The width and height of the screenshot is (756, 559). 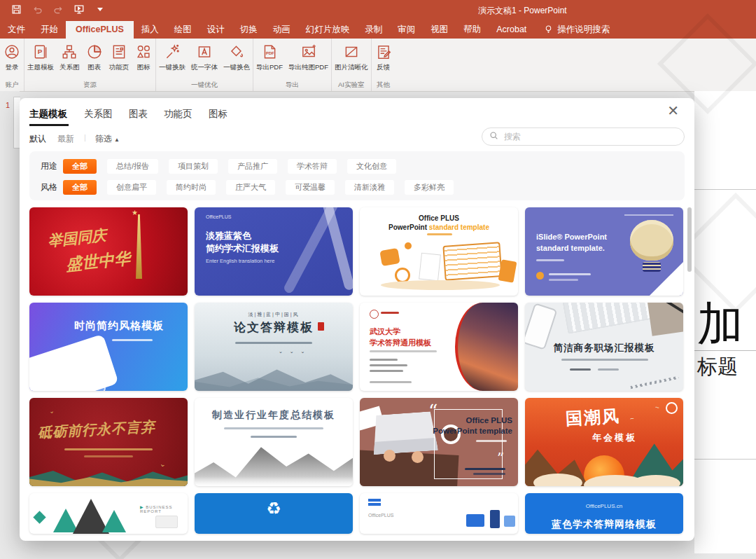 I want to click on dialog-tab-diagrams: 关系图, so click(x=98, y=114).